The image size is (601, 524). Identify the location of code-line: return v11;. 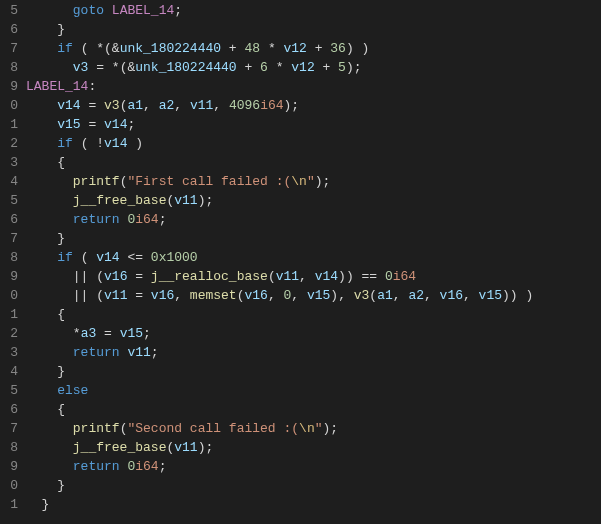
(314, 352).